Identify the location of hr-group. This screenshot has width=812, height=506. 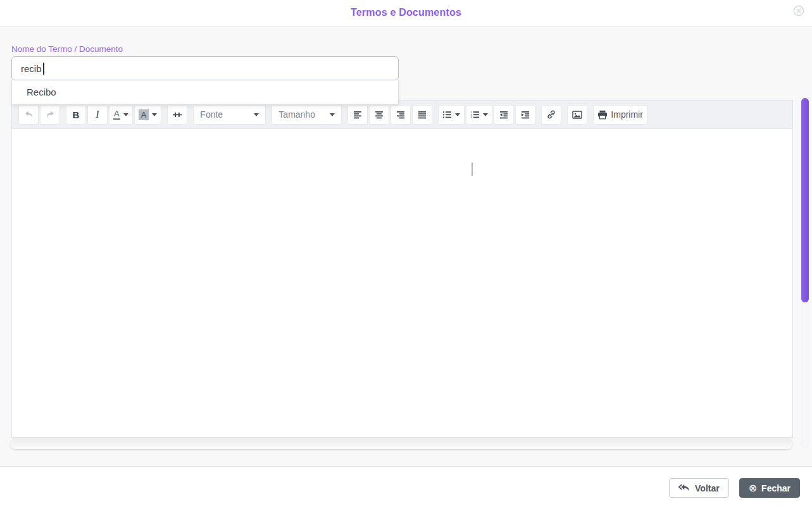
(177, 115).